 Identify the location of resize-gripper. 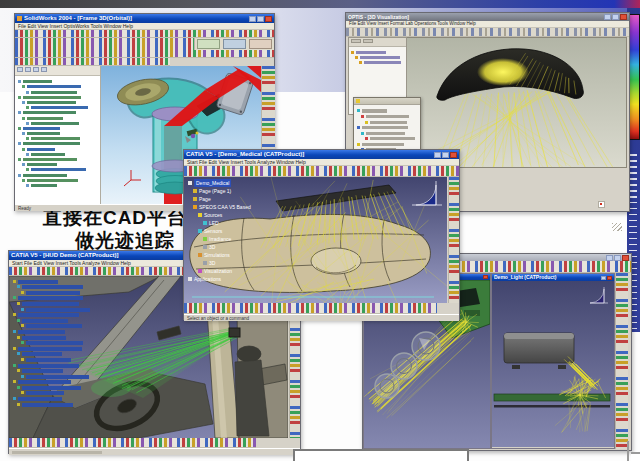
(617, 227).